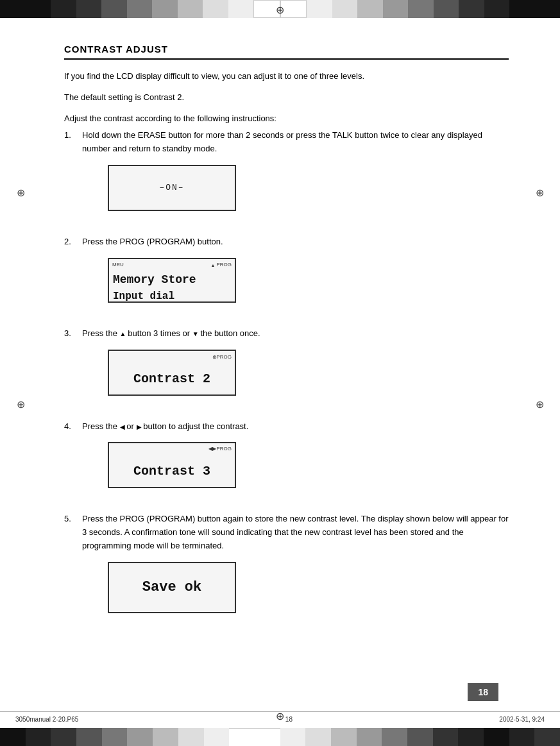 Image resolution: width=560 pixels, height=746 pixels. Describe the element at coordinates (100, 426) in the screenshot. I see `step-4-text-part1: Press the` at that location.